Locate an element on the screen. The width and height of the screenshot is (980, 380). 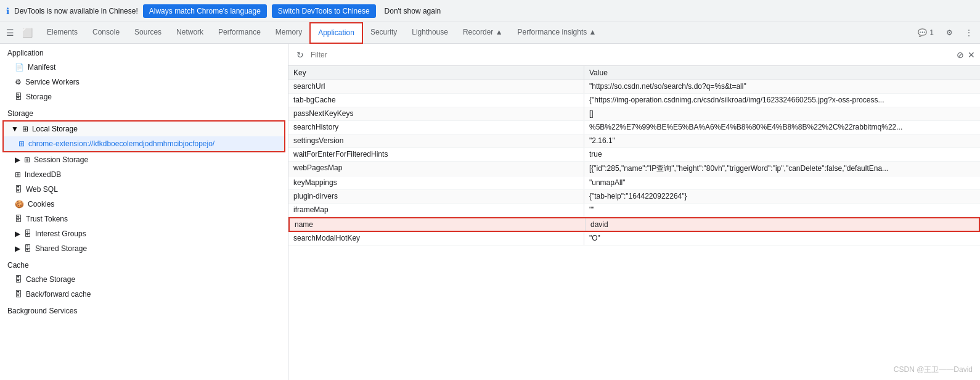
tab-elements: Elements is located at coordinates (62, 33).